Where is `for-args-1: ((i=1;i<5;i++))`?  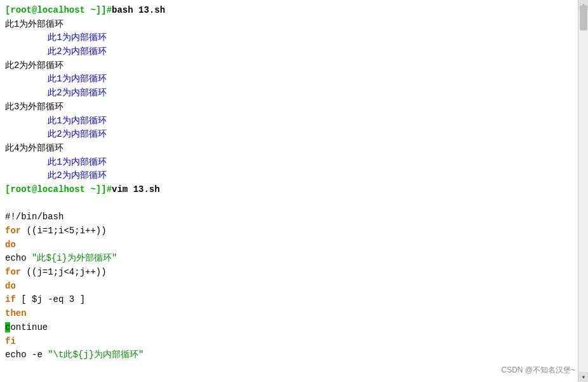 for-args-1: ((i=1;i<5;i++)) is located at coordinates (63, 231).